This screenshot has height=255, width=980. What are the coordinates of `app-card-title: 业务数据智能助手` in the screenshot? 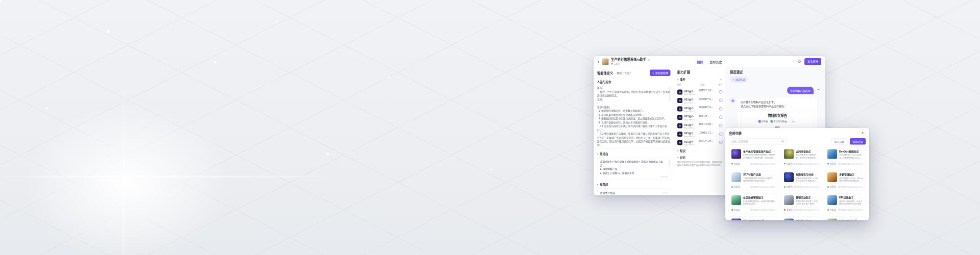 It's located at (753, 197).